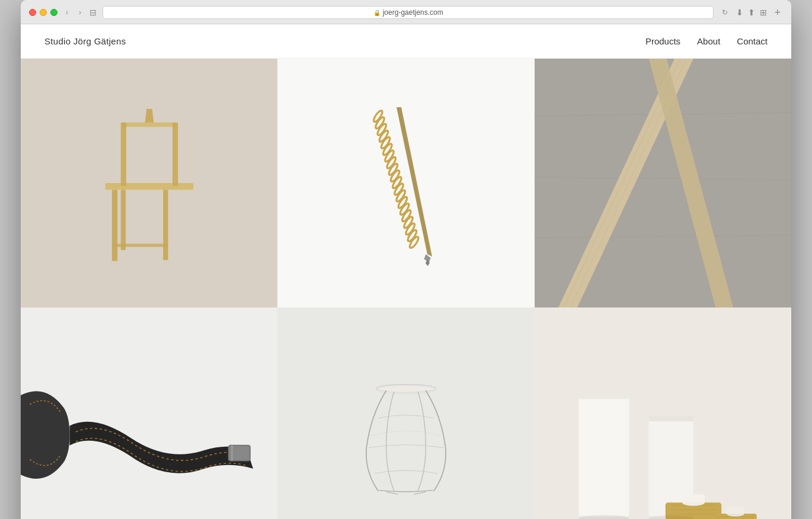  Describe the element at coordinates (663, 41) in the screenshot. I see `nav-products: Products` at that location.